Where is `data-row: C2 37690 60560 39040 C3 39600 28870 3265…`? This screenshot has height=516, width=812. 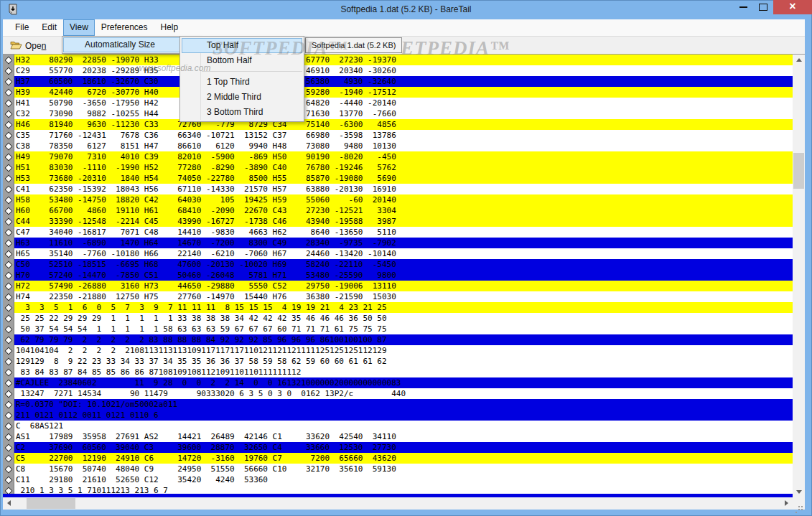
data-row: C2 37690 60560 39040 C3 39600 28870 3265… is located at coordinates (398, 448).